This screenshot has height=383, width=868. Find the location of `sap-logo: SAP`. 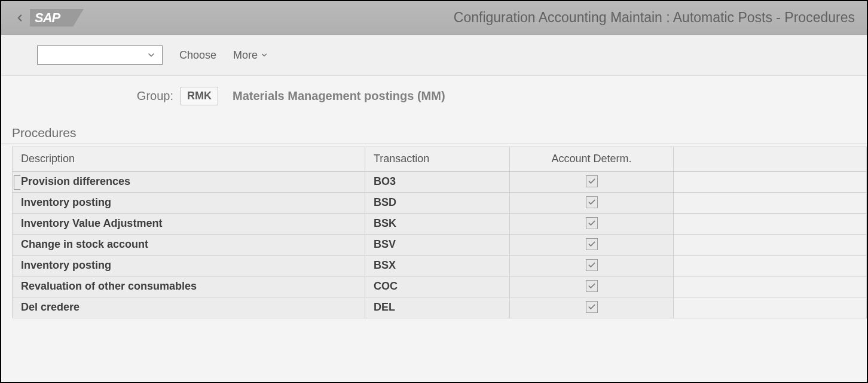

sap-logo: SAP is located at coordinates (57, 18).